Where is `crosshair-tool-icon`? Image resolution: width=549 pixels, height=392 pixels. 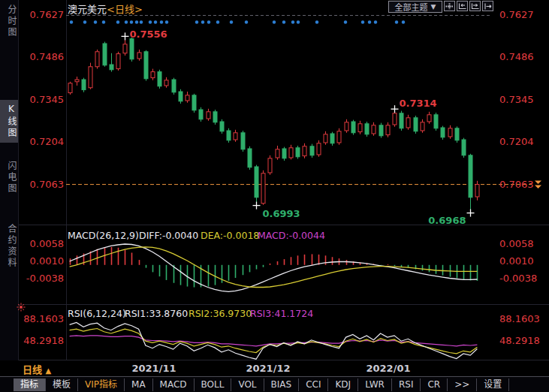 crosshair-tool-icon is located at coordinates (449, 6).